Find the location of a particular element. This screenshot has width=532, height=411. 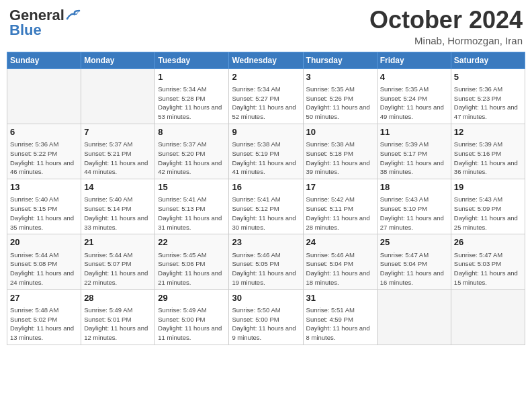

calendar-cell: 24Sunrise: 5:46 AMSunset: 5:04 PMDayligh… is located at coordinates (340, 262).